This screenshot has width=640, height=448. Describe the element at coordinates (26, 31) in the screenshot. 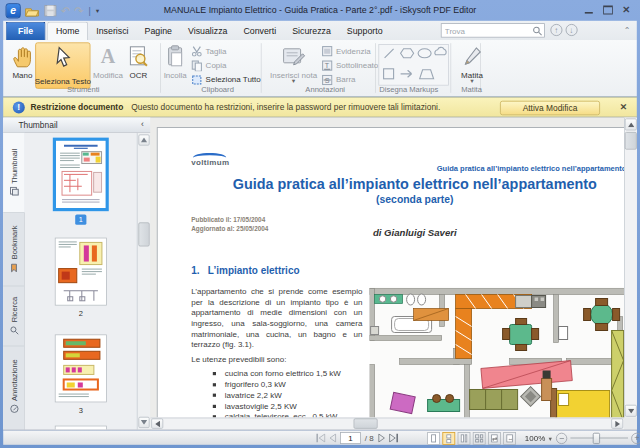

I see `tab-file: File` at that location.